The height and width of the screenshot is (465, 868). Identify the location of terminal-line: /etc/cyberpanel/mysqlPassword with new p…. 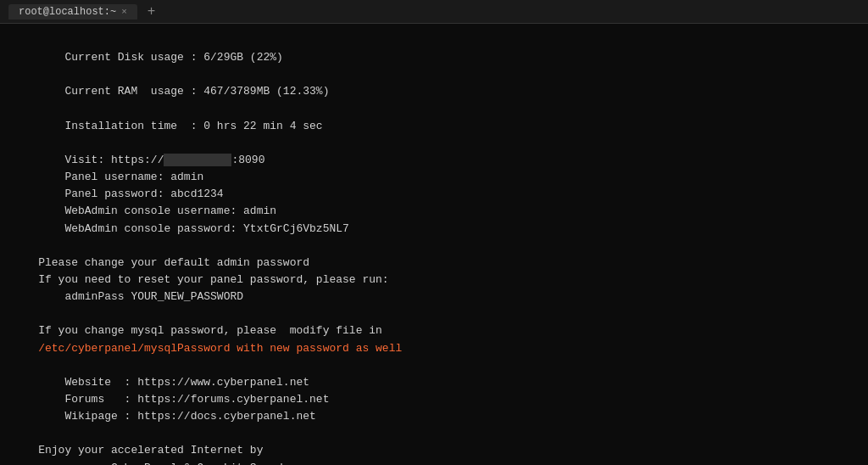
(434, 349).